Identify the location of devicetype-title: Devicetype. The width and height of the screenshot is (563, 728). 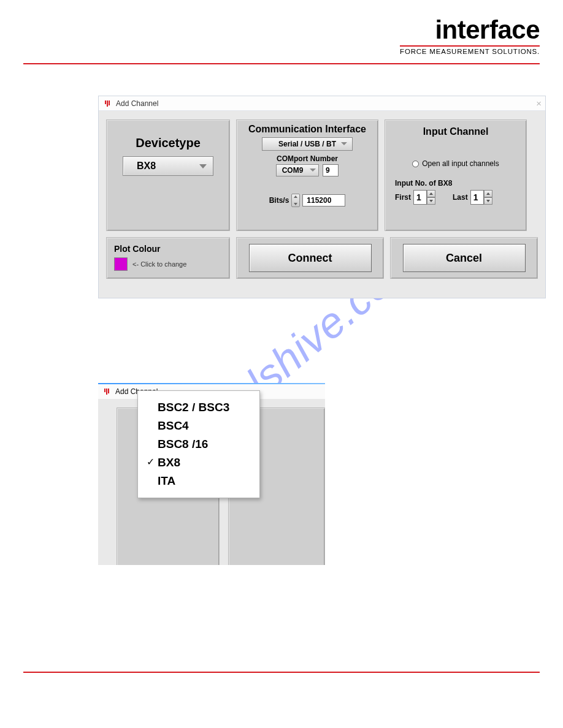
(168, 143).